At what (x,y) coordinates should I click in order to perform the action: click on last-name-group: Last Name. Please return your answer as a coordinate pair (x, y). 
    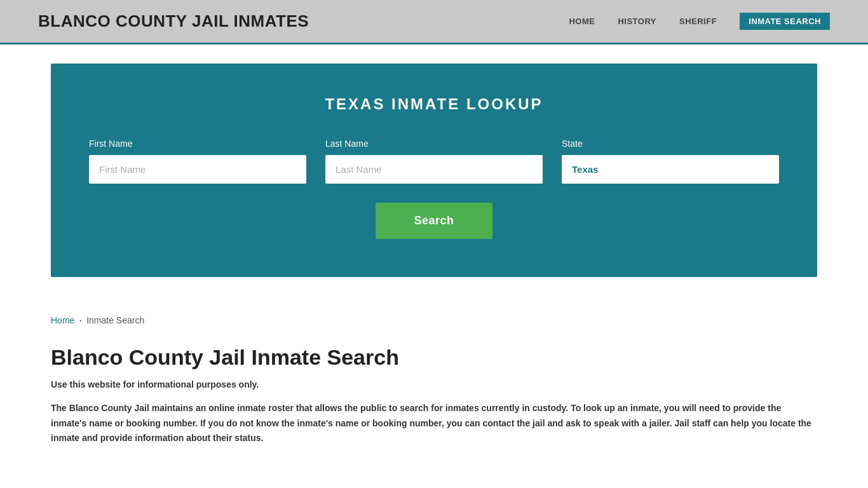
    Looking at the image, I should click on (434, 161).